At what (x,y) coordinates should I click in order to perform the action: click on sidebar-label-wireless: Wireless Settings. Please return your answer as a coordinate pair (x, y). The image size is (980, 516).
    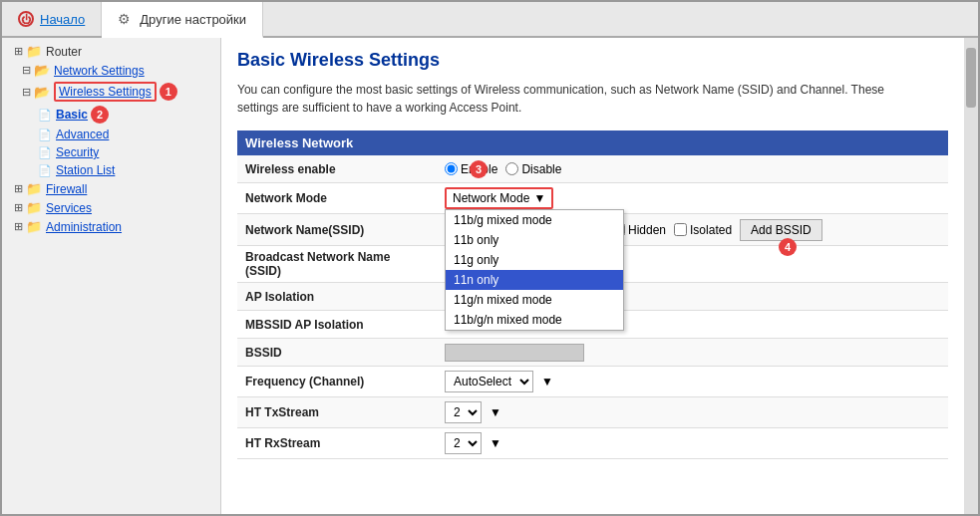
    Looking at the image, I should click on (106, 92).